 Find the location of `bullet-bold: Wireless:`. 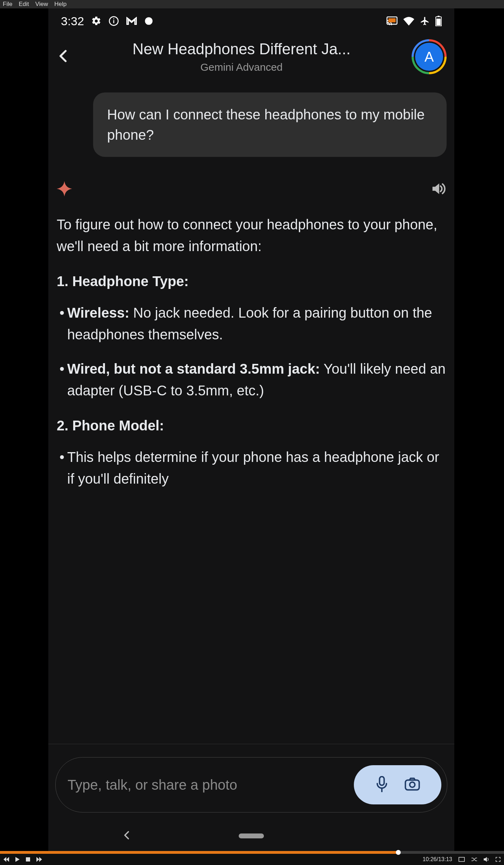

bullet-bold: Wireless: is located at coordinates (98, 313).